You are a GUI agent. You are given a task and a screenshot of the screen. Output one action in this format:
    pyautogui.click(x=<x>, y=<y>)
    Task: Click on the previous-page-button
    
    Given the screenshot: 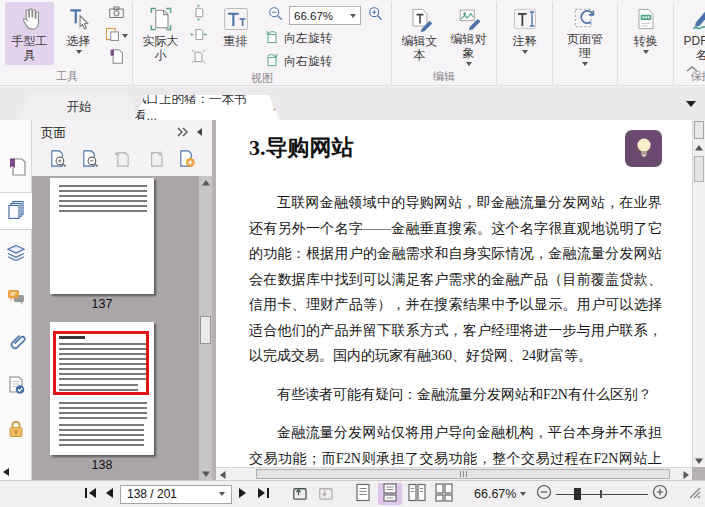 What is the action you would take?
    pyautogui.click(x=109, y=494)
    